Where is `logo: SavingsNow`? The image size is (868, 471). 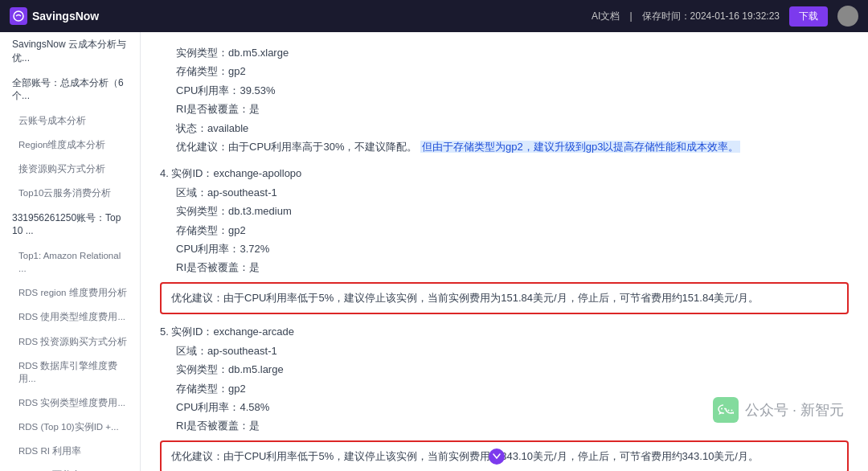
logo: SavingsNow is located at coordinates (55, 16).